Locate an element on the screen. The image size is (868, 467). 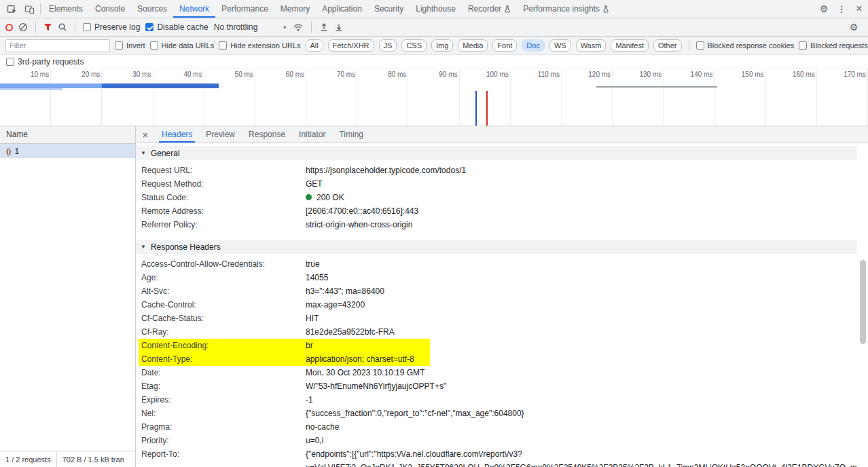
filter-pill-fetch-xhr: Fetch/XHR is located at coordinates (351, 45).